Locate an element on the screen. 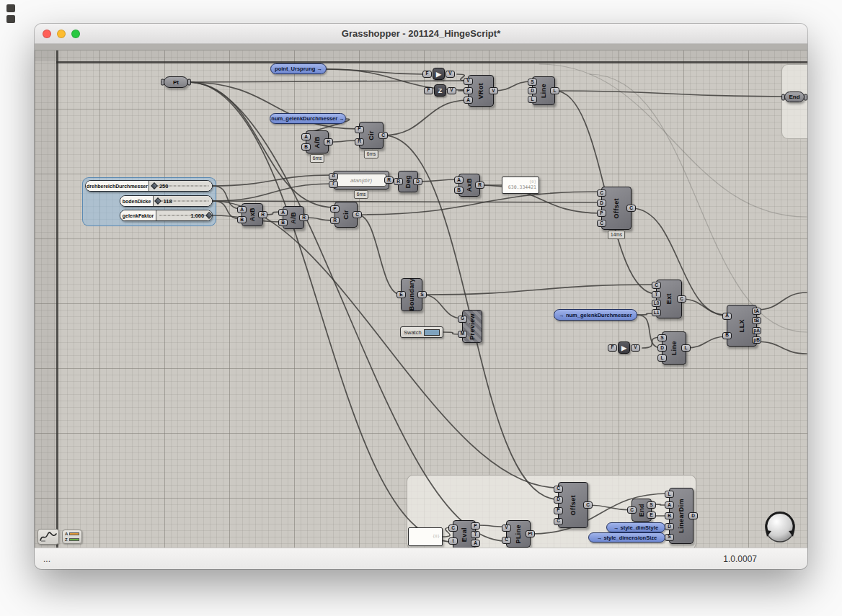 The height and width of the screenshot is (616, 842). port-r: r is located at coordinates (333, 184).